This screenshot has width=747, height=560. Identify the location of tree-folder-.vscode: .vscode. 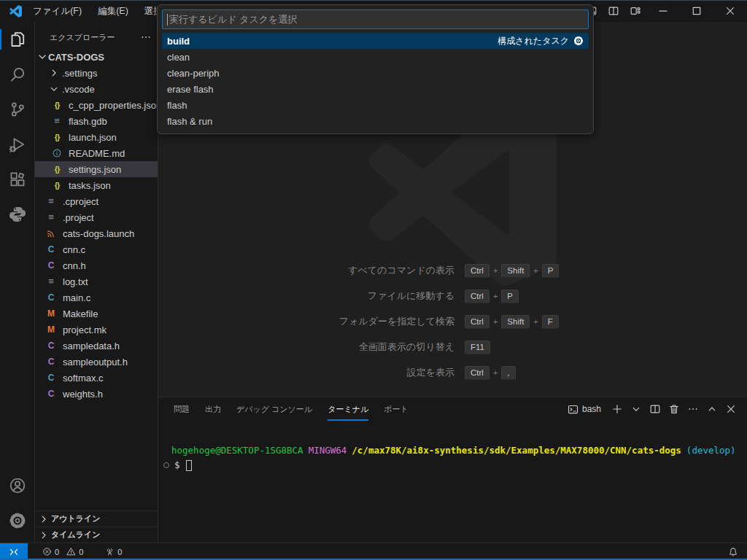
(96, 89).